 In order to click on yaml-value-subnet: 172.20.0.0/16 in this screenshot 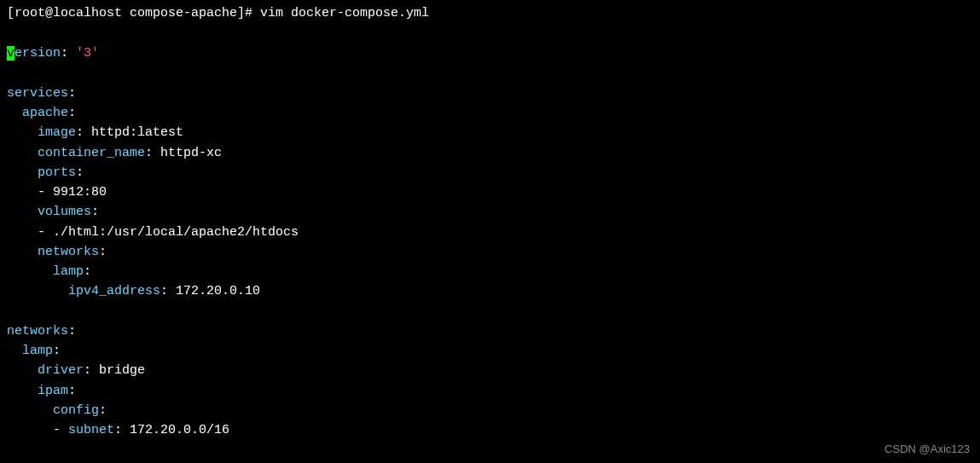, I will do `click(179, 430)`.